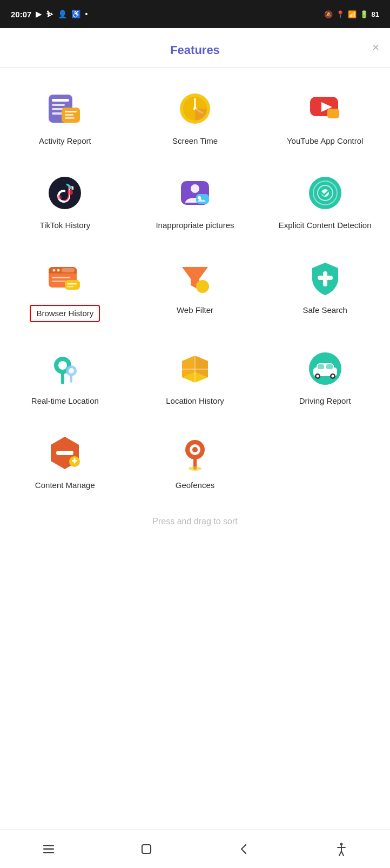 This screenshot has width=390, height=868. I want to click on feature-label-browser-history: Browser History, so click(65, 313).